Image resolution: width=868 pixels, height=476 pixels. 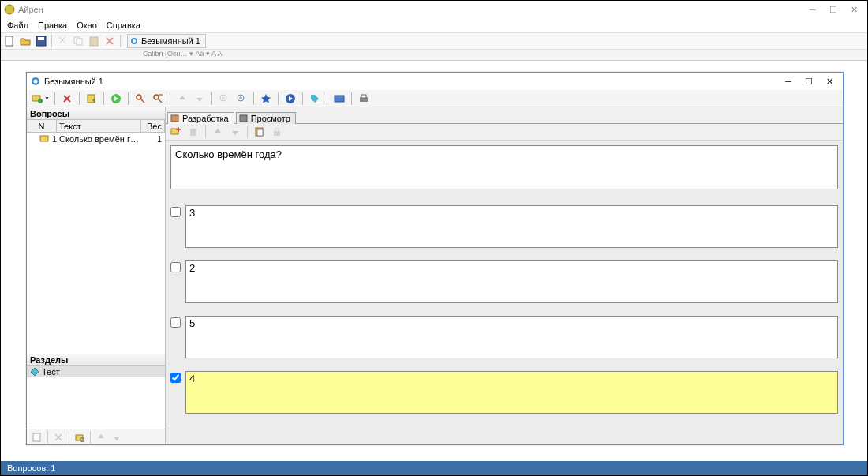 What do you see at coordinates (193, 132) in the screenshot?
I see `remove-answer-icon` at bounding box center [193, 132].